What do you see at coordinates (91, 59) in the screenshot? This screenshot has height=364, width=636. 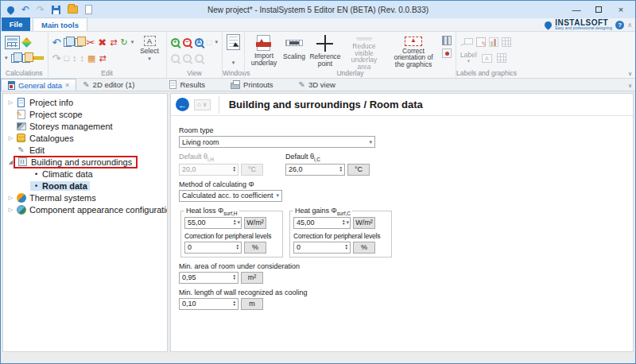 I see `array-icon: ▦` at bounding box center [91, 59].